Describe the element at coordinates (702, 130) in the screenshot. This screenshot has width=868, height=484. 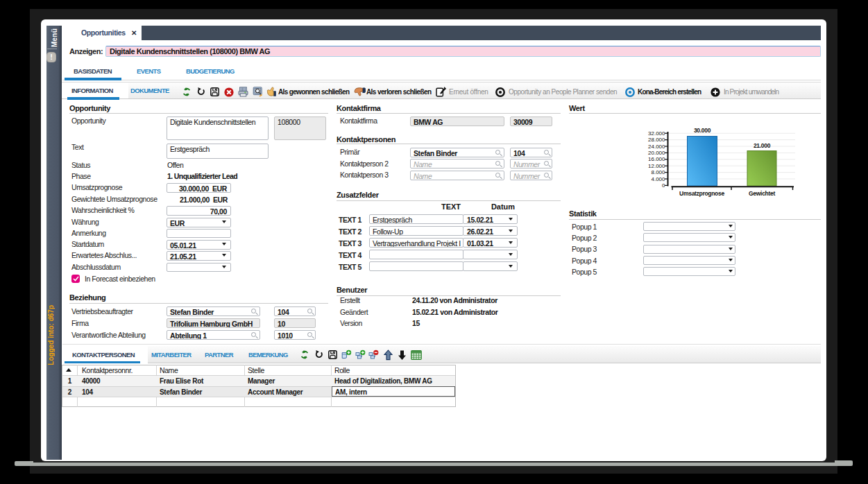
I see `svg-text: 30.000` at that location.